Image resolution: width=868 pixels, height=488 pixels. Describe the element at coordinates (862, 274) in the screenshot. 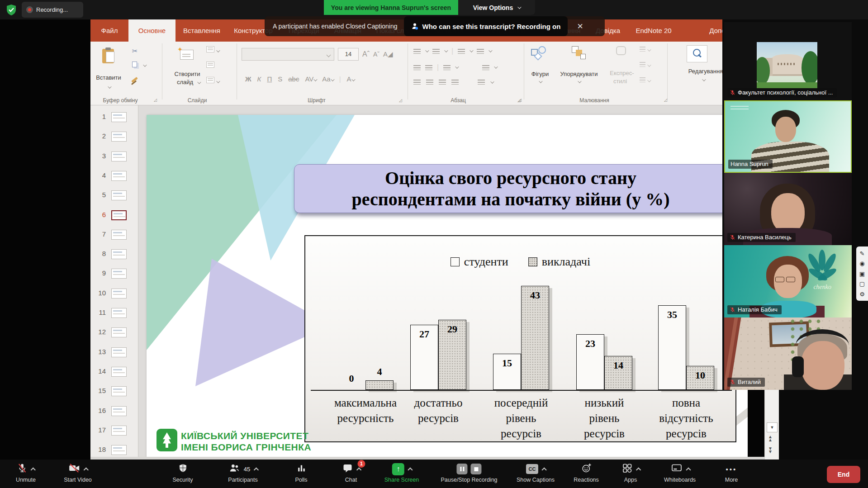

I see `panel-mini-toolbar: ✎ ◉ ▣ ▢ ⚙` at that location.